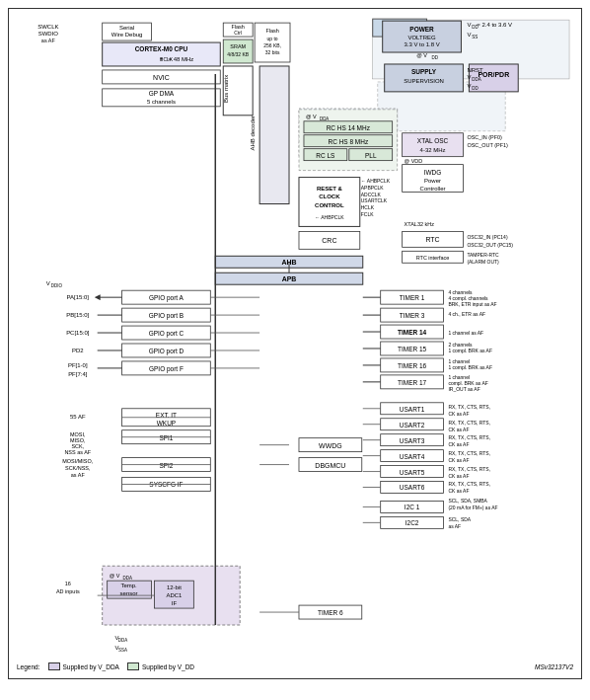 This screenshot has width=590, height=700. What do you see at coordinates (371, 194) in the screenshot?
I see `svg-text: ADCCLK` at bounding box center [371, 194].